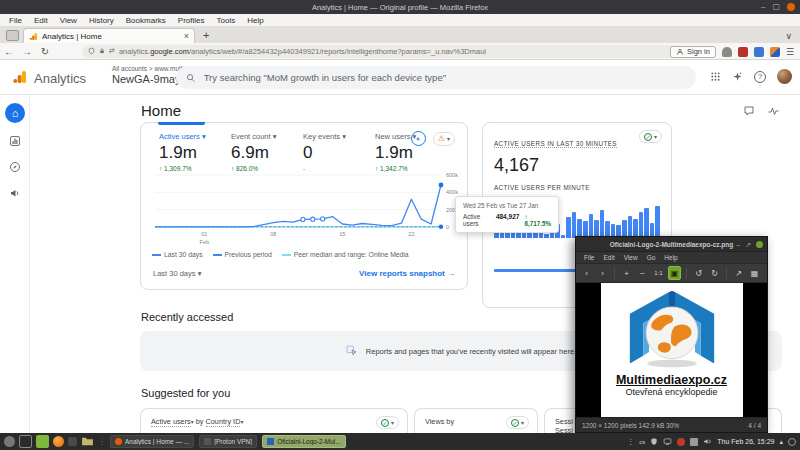  Describe the element at coordinates (748, 244) in the screenshot. I see `viewer-maximize-button: ↗` at that location.